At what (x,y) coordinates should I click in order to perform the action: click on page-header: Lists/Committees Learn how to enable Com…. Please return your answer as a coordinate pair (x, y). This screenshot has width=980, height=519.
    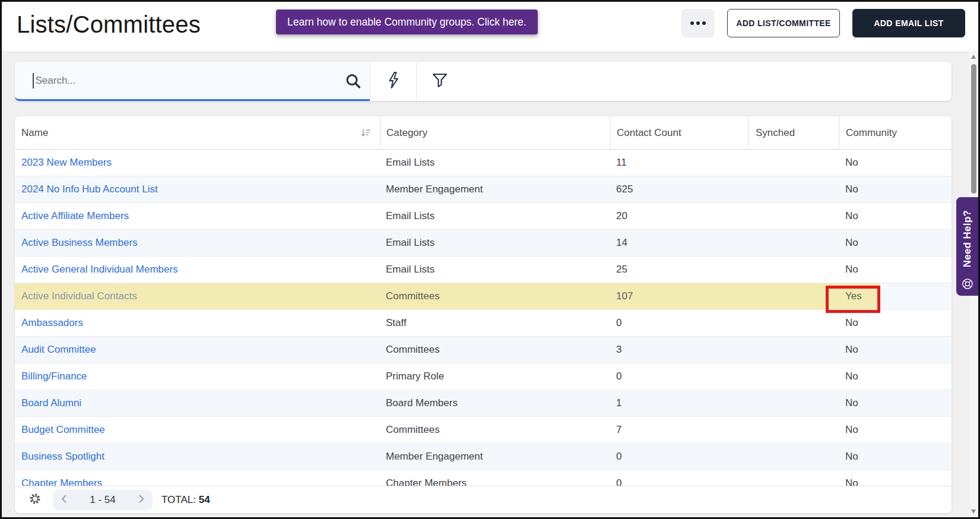
    Looking at the image, I should click on (490, 27).